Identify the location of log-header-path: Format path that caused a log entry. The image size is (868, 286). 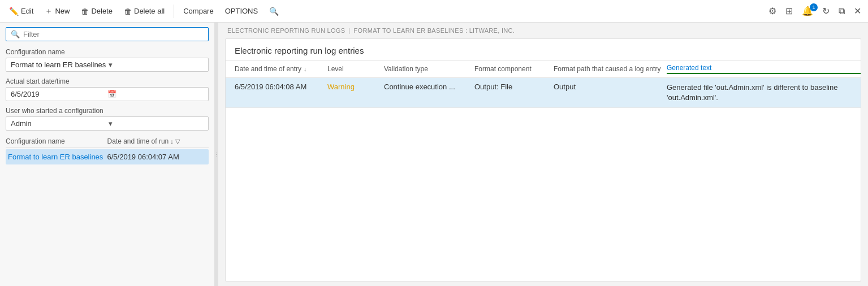
(610, 69).